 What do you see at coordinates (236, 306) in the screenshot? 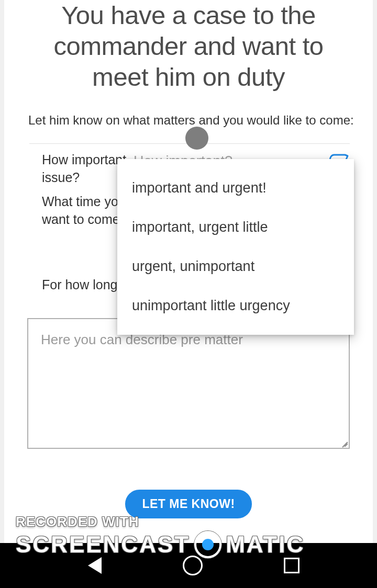
I see `dropdown-option: unimportant little urgency` at bounding box center [236, 306].